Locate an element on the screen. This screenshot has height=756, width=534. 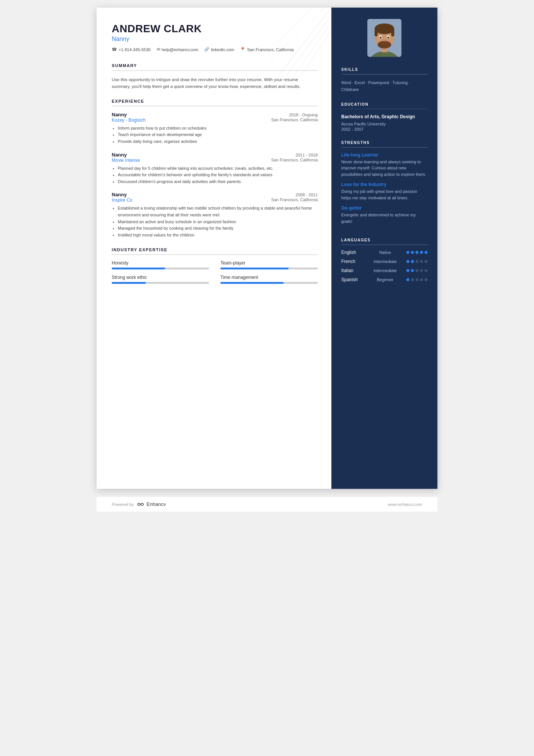
right-panel: SKILLS Word · Excel · Powerpoint · Tutor… is located at coordinates (384, 248).